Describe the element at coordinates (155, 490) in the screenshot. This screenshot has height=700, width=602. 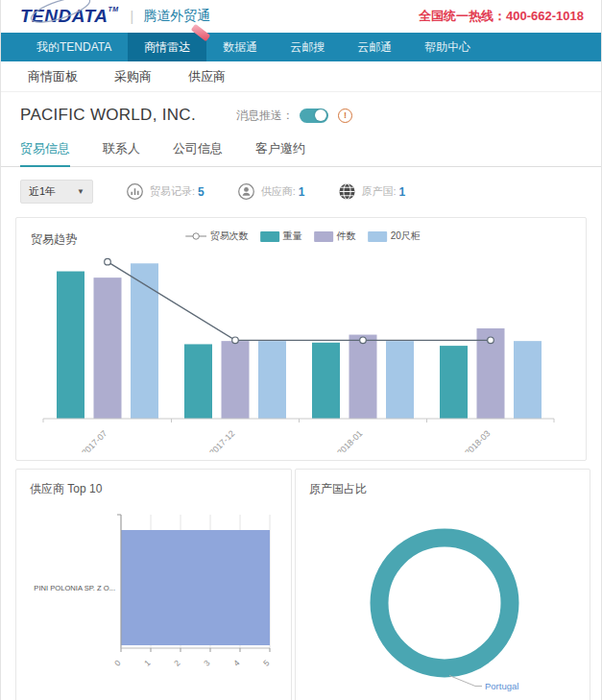
I see `supplier-chart-title: 供应商 Top 10` at that location.